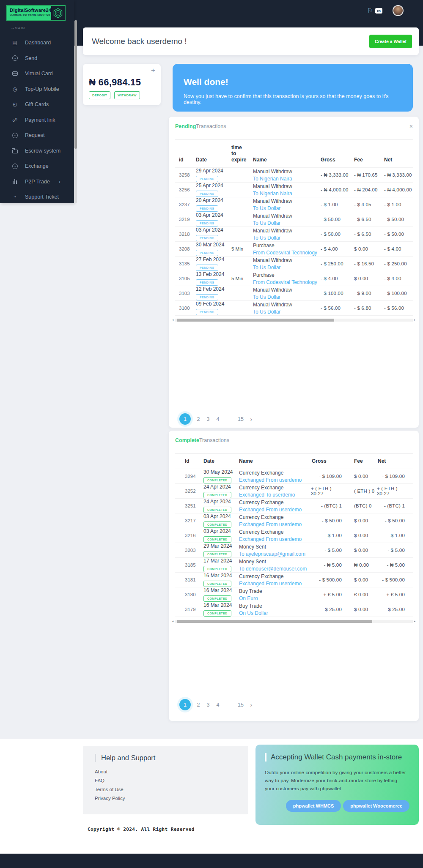 The width and height of the screenshot is (423, 868). What do you see at coordinates (294, 565) in the screenshot?
I see `table-row: 318517 Mar 2024COMPLETEDMoney SentTo dem…` at bounding box center [294, 565].